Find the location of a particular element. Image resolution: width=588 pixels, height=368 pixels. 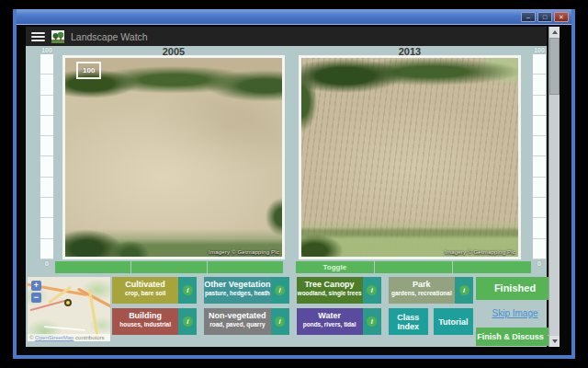

attribution-suffix: contributors is located at coordinates (88, 338).